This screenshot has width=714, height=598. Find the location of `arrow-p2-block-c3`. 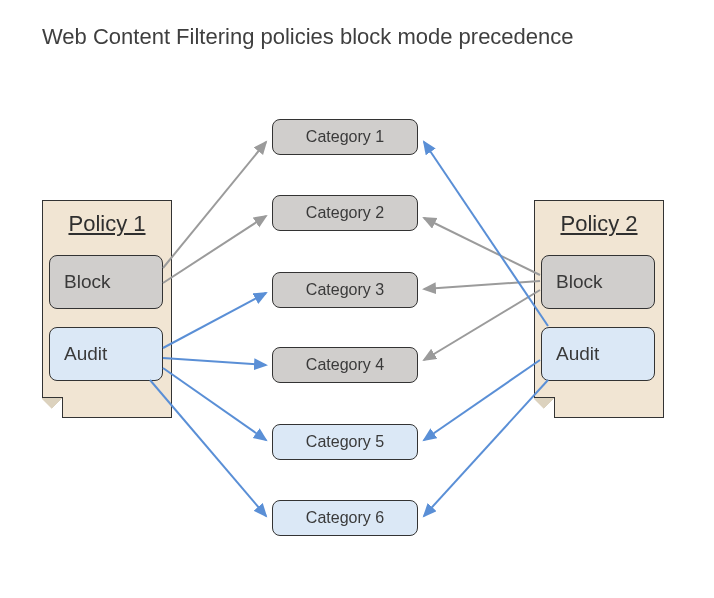

arrow-p2-block-c3 is located at coordinates (482, 285).